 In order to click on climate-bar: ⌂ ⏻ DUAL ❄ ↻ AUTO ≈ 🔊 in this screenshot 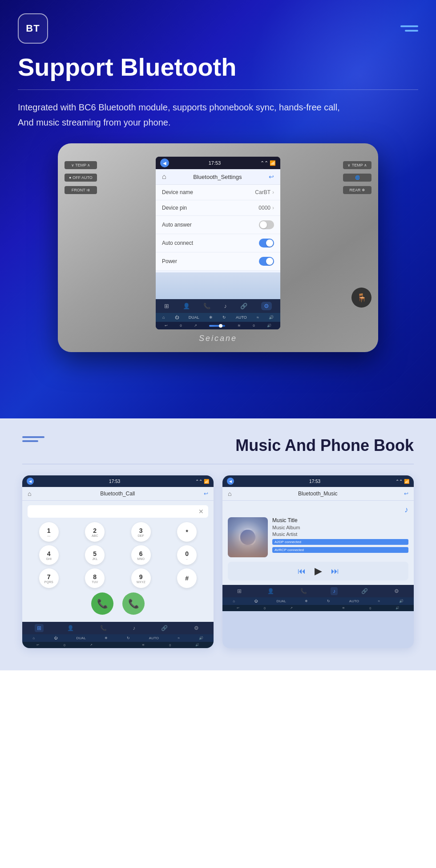, I will do `click(218, 317)`.